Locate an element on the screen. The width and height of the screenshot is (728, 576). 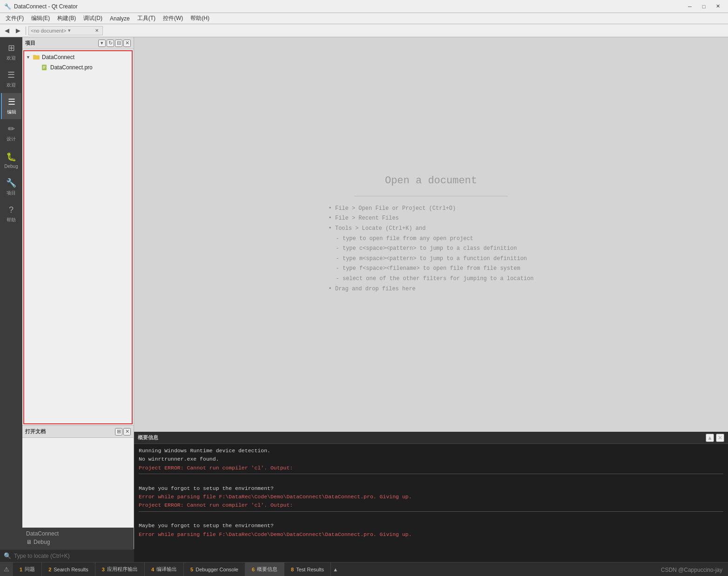
tree-pro-file: DataConnect.pro is located at coordinates (78, 67).